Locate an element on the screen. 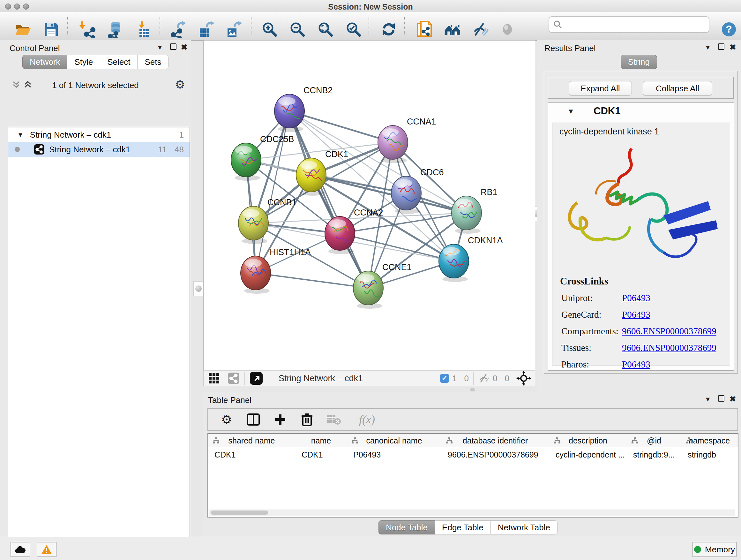 The image size is (741, 560). tab-string: String is located at coordinates (639, 62).